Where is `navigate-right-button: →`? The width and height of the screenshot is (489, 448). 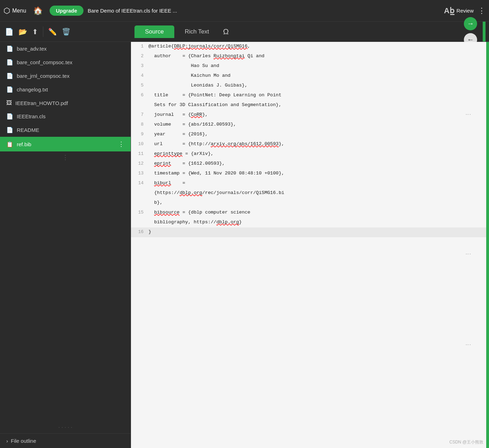 navigate-right-button: → is located at coordinates (470, 24).